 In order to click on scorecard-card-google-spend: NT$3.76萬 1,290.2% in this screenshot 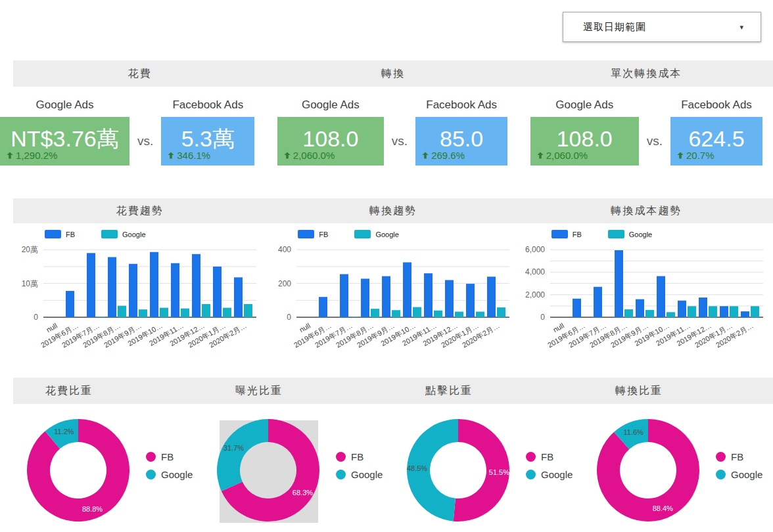, I will do `click(64, 141)`.